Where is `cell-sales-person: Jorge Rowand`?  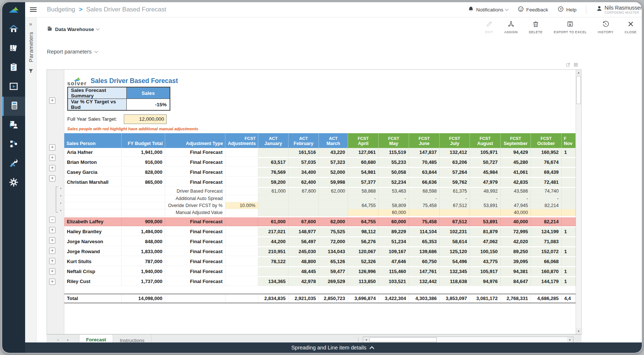 cell-sales-person: Jorge Rowand is located at coordinates (93, 252).